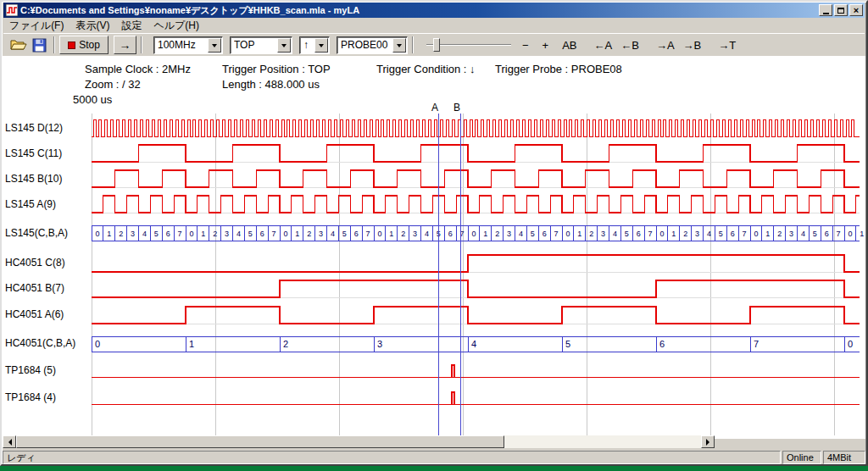 Image resolution: width=868 pixels, height=471 pixels. What do you see at coordinates (372, 46) in the screenshot?
I see `trigger-probe-select: PROBE00` at bounding box center [372, 46].